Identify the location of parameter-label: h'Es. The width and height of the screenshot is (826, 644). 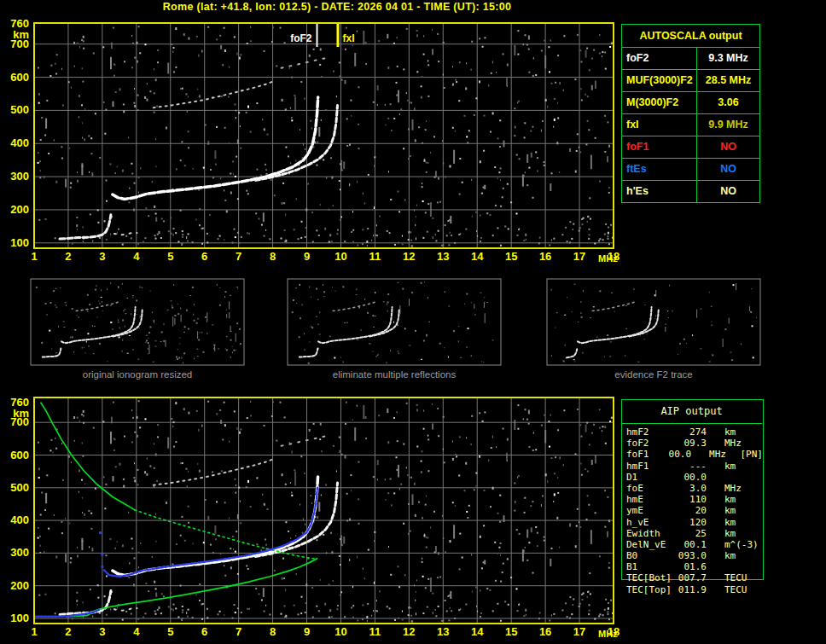
(660, 191).